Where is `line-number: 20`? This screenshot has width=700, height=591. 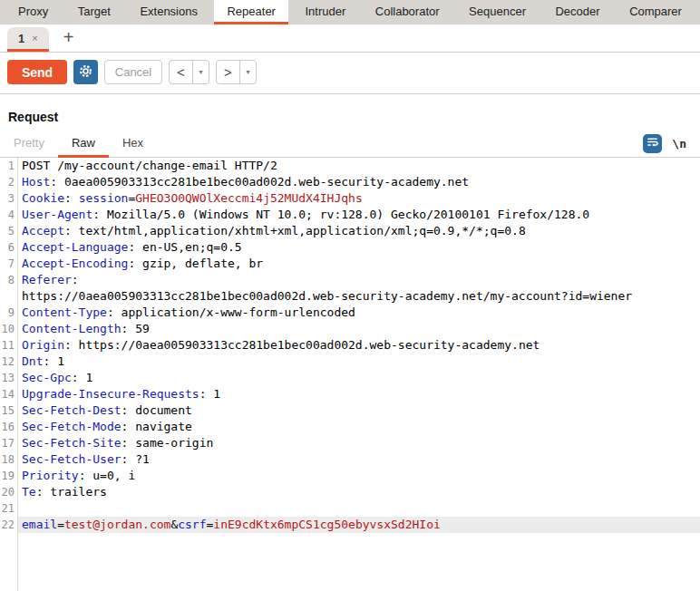 line-number: 20 is located at coordinates (9, 492).